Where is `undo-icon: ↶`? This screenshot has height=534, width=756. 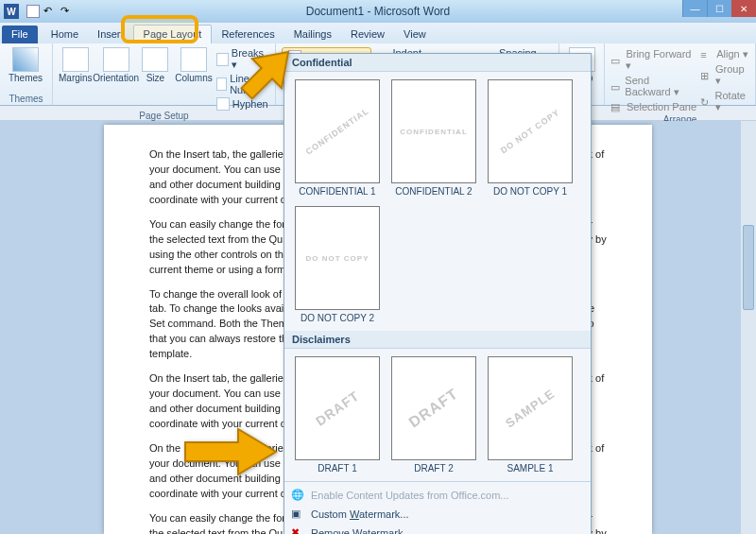
undo-icon: ↶ is located at coordinates (50, 11).